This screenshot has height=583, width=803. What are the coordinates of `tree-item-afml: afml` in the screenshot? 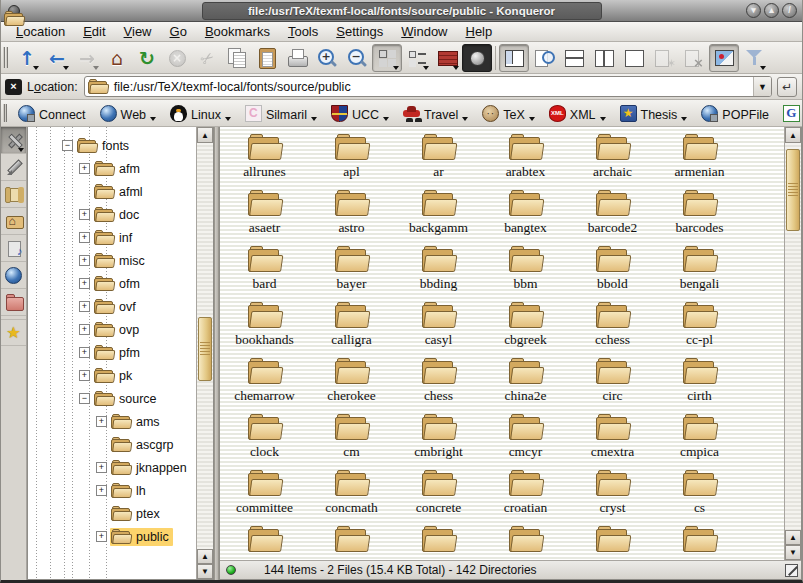 It's located at (112, 192).